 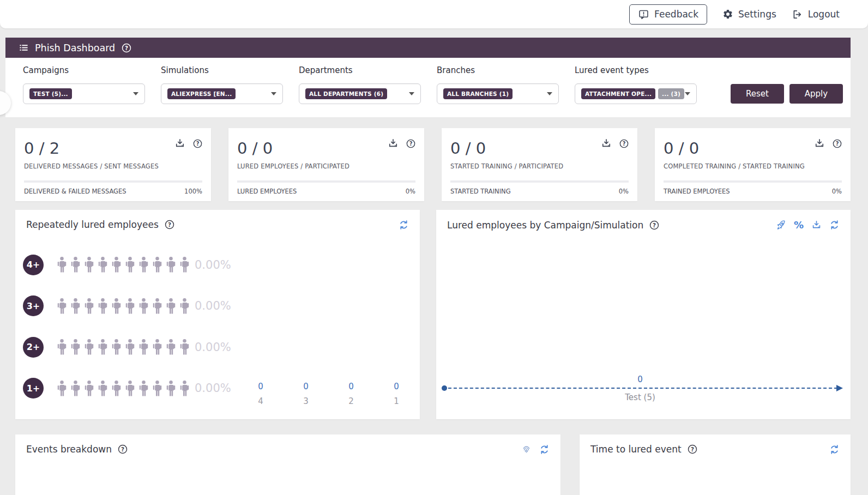 I want to click on filter-tag: ALL DEPARTMENTS (6), so click(x=346, y=94).